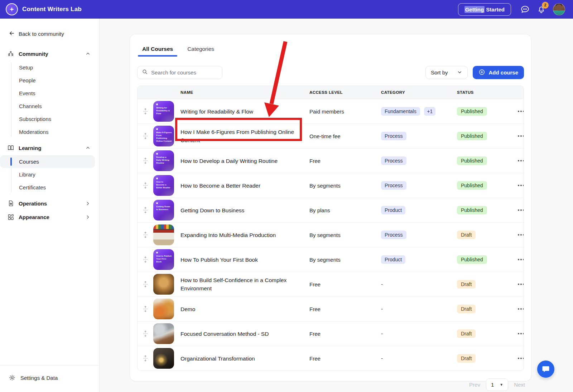 Image resolution: width=573 pixels, height=392 pixels. What do you see at coordinates (345, 112) in the screenshot?
I see `course-access-level: Paid members` at bounding box center [345, 112].